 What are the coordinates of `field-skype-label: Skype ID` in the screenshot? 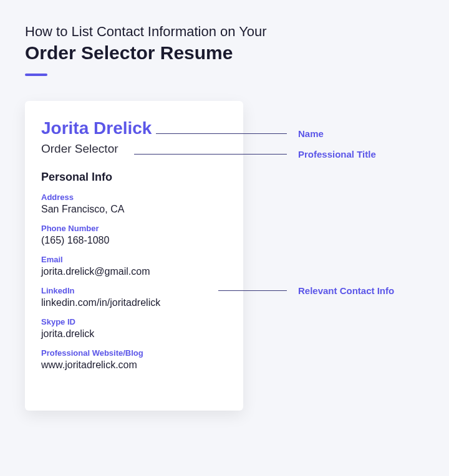 It's located at (134, 321).